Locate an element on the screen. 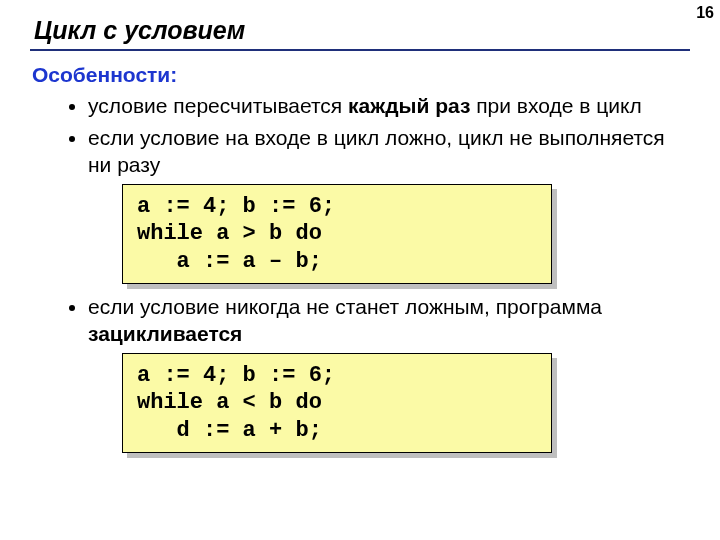 Image resolution: width=720 pixels, height=540 pixels. subheading: Особенности: is located at coordinates (361, 75).